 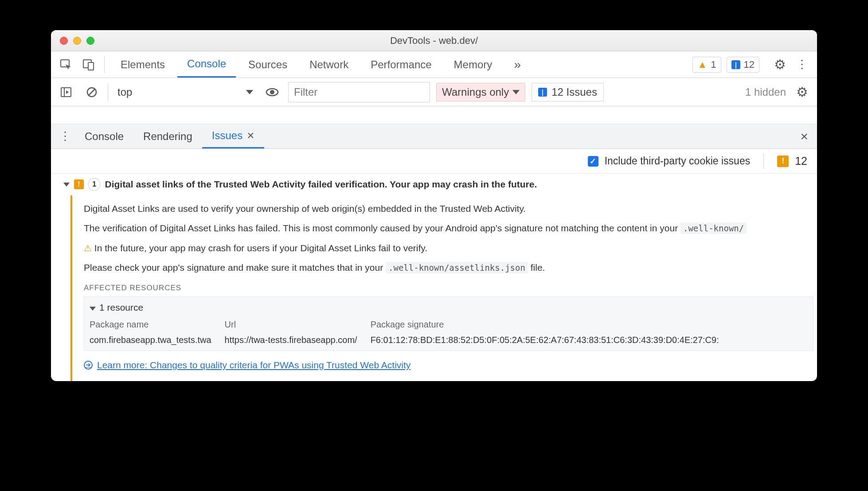 What do you see at coordinates (233, 136) in the screenshot?
I see `drawer-tab-issues: Issues ×` at bounding box center [233, 136].